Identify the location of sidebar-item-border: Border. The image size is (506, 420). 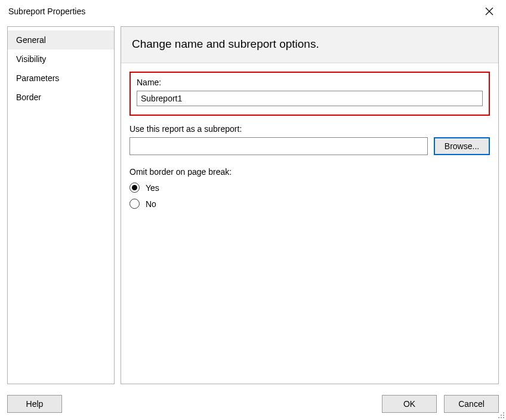
(61, 97).